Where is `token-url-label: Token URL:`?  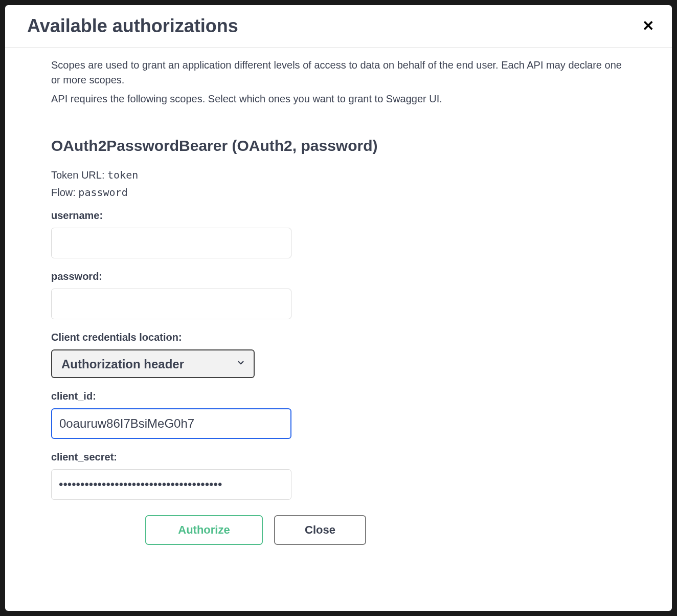 token-url-label: Token URL: is located at coordinates (79, 175).